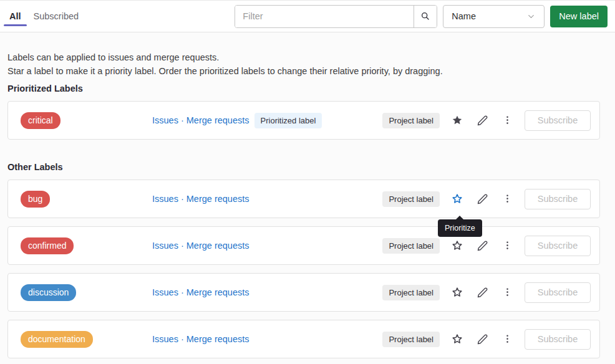 The height and width of the screenshot is (364, 615). I want to click on label-badge-documentation: documentation, so click(57, 339).